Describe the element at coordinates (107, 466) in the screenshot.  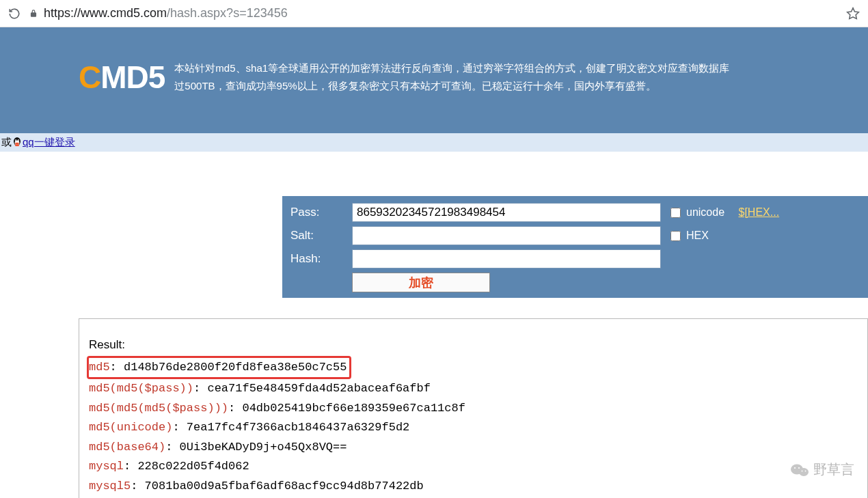
I see `result-algorithm: mysql` at that location.